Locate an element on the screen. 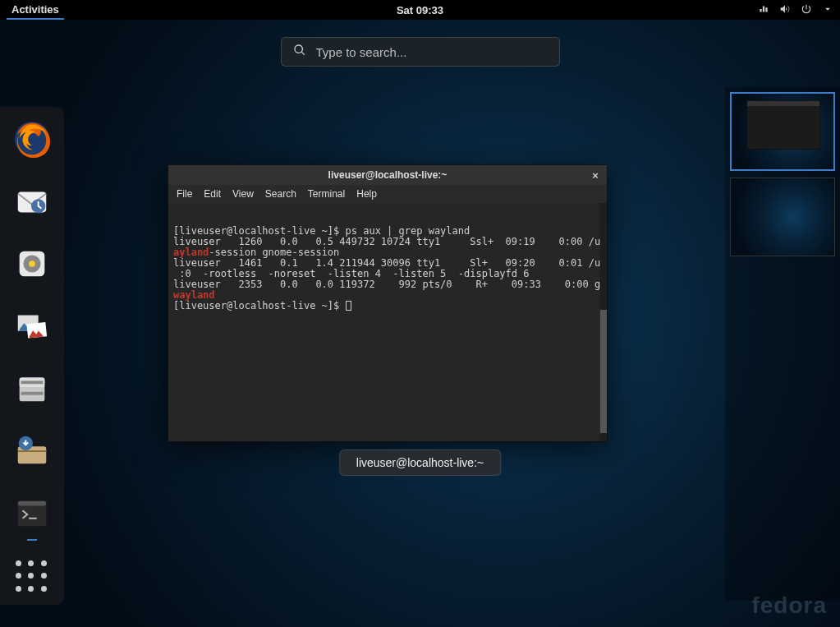  software-icon is located at coordinates (32, 451).